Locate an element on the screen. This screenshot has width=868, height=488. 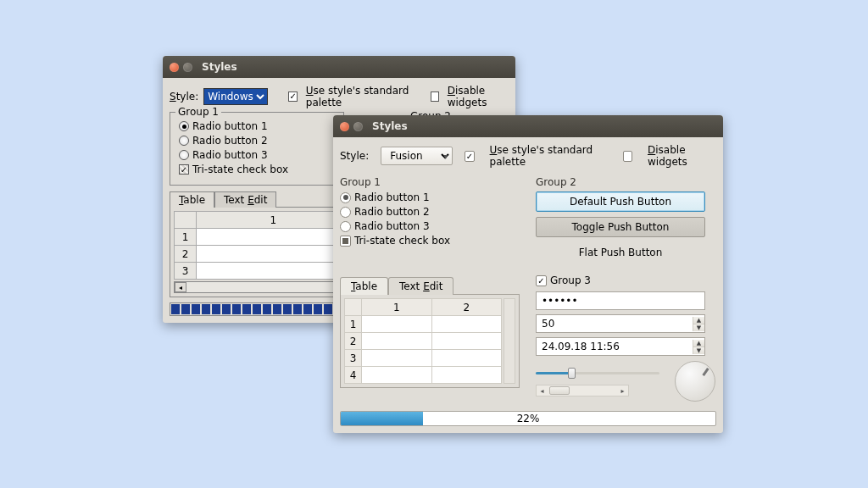
group3-box: Group 3 •••••• 50 ▲▼ 24.09.18 11:56 ▲▼ is located at coordinates (626, 337).